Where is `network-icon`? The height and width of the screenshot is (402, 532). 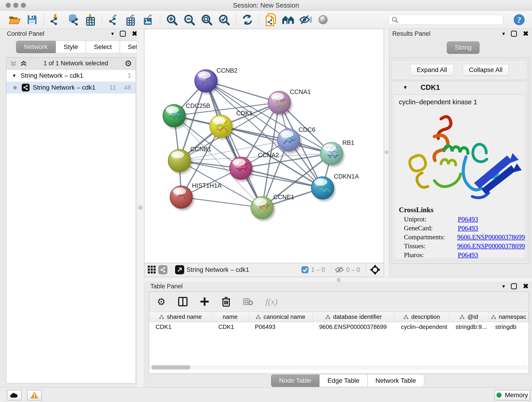
network-icon is located at coordinates (25, 88).